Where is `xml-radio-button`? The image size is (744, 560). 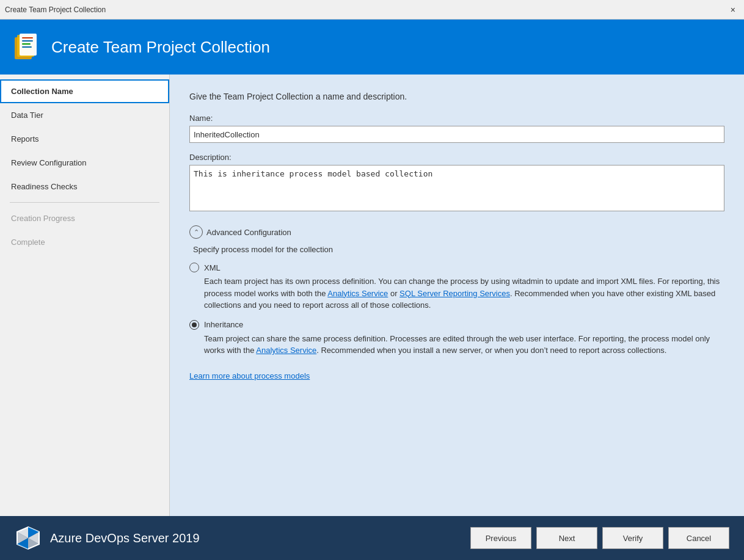 xml-radio-button is located at coordinates (194, 267).